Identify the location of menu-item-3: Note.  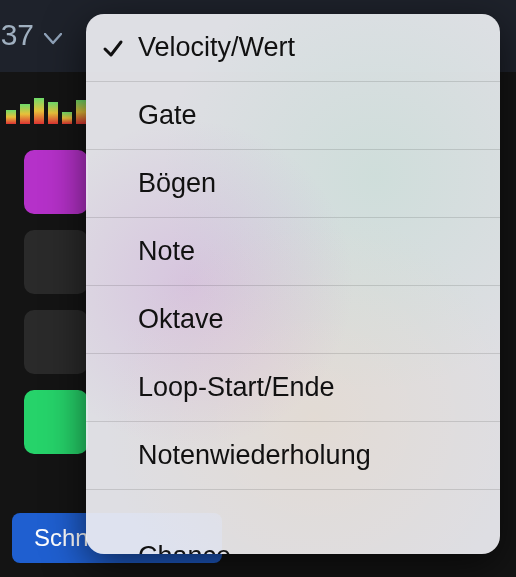
(293, 252).